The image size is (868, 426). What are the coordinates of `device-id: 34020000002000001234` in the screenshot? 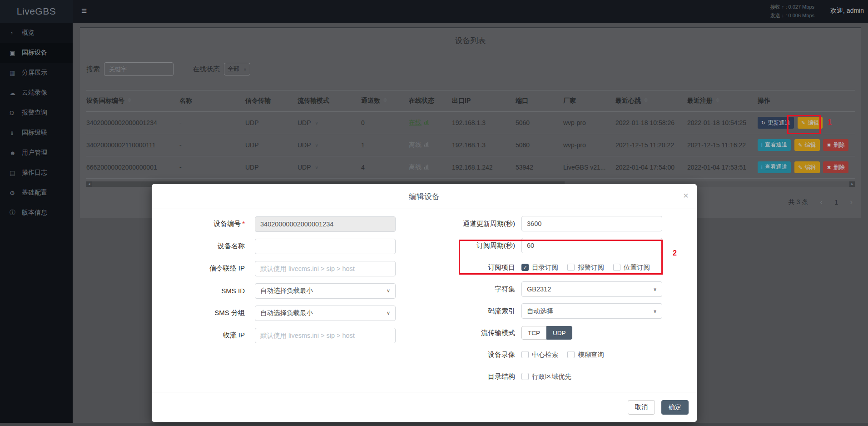 It's located at (133, 123).